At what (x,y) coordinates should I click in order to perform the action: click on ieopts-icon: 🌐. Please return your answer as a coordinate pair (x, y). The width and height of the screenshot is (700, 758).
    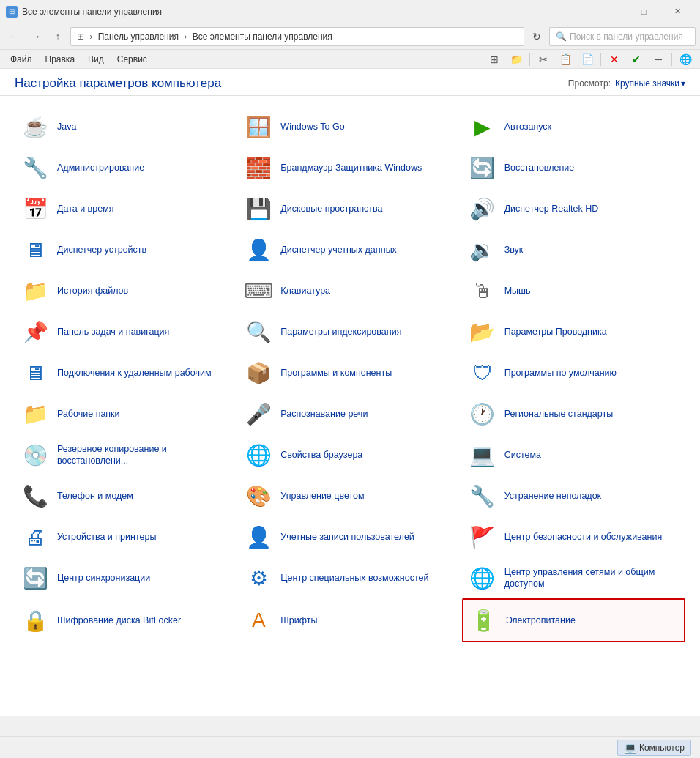
    Looking at the image, I should click on (258, 455).